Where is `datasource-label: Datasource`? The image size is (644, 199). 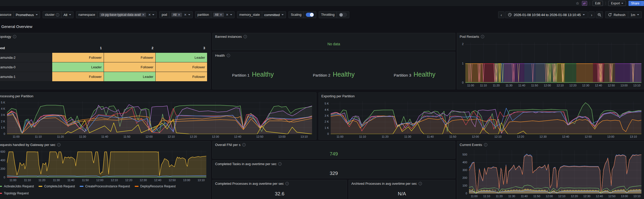 datasource-label: Datasource is located at coordinates (7, 15).